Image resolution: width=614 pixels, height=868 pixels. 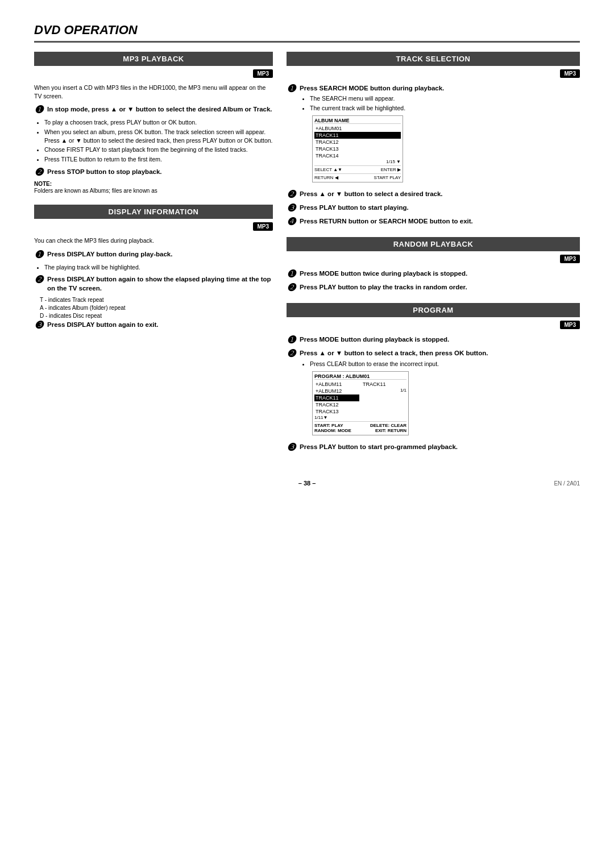 I want to click on screen-footer: SELECT ▲▼ ENTER ▶, so click(x=358, y=169).